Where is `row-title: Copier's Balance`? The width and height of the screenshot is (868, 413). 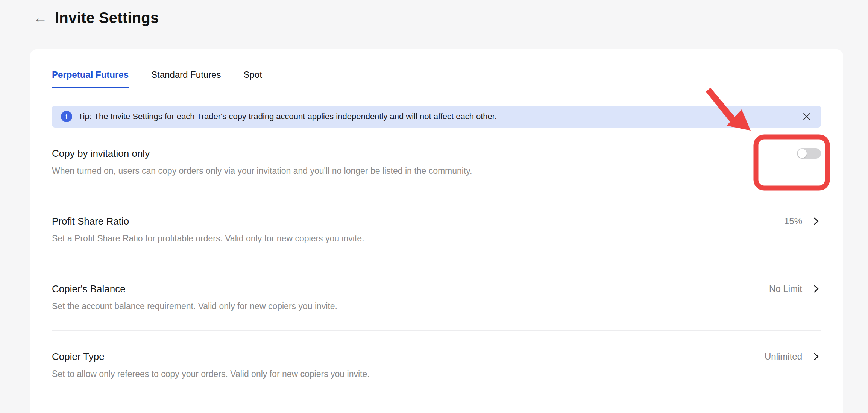
row-title: Copier's Balance is located at coordinates (89, 289).